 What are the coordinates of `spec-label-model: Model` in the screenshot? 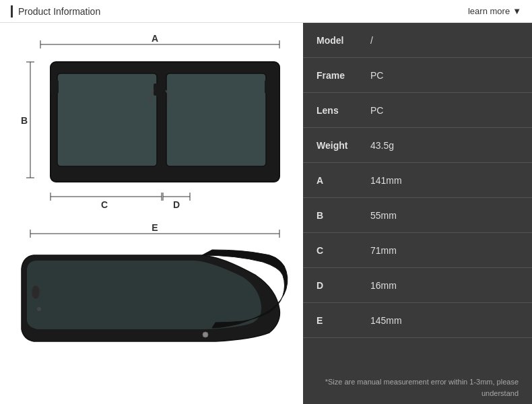 It's located at (343, 40).